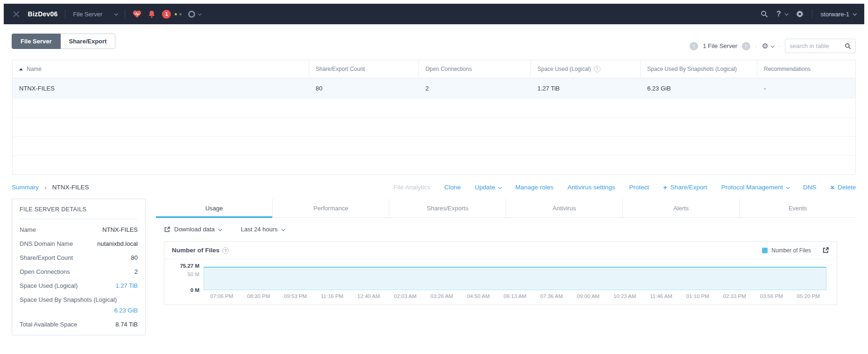  I want to click on x-tick-label: 12:40 AM, so click(369, 296).